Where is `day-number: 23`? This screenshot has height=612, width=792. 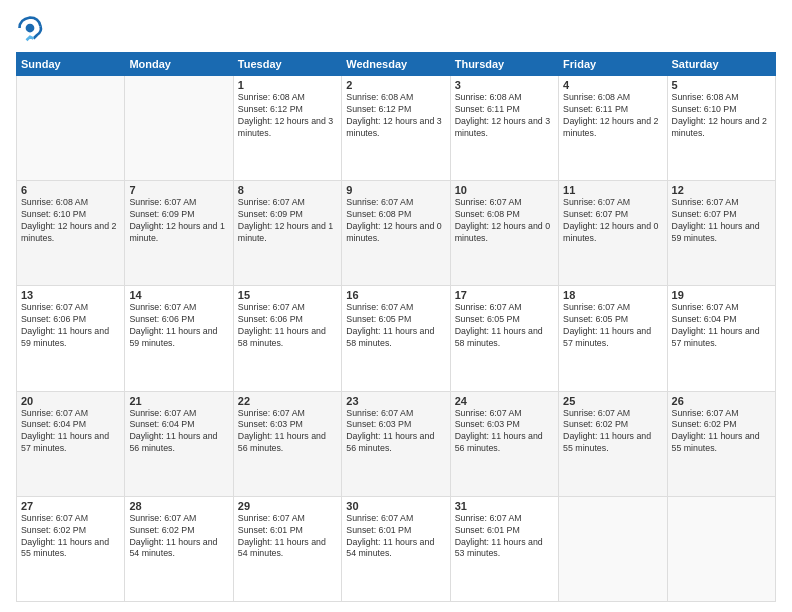 day-number: 23 is located at coordinates (396, 401).